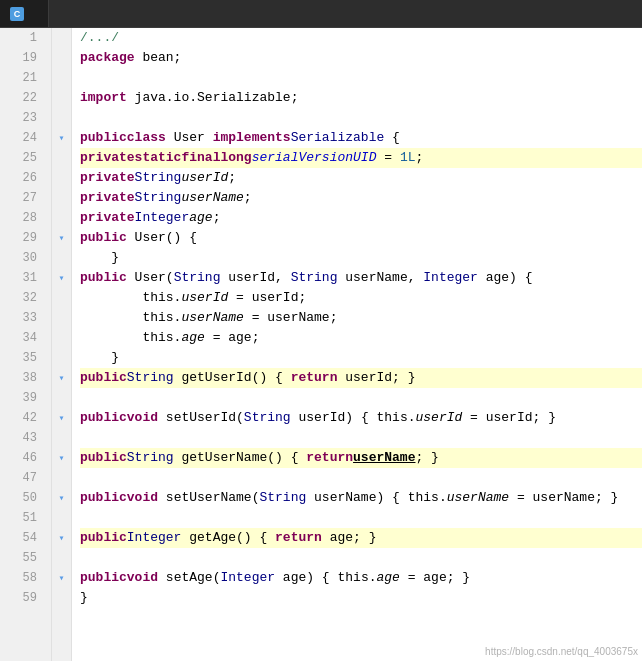 This screenshot has width=642, height=661. Describe the element at coordinates (361, 58) in the screenshot. I see `code-line: package bean;` at that location.